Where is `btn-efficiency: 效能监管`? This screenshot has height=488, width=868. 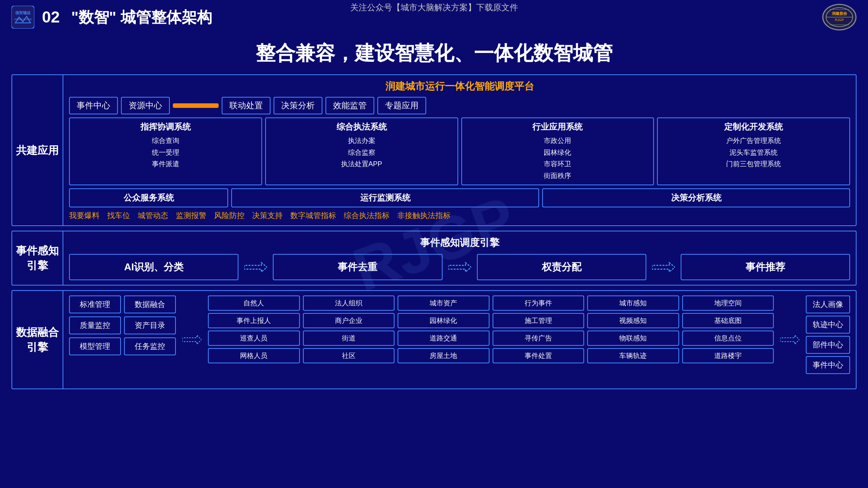
btn-efficiency: 效能监管 is located at coordinates (350, 106).